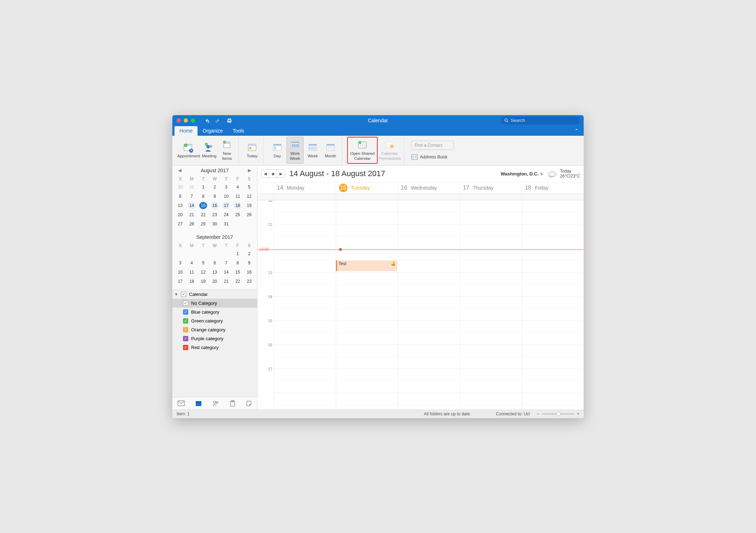 The height and width of the screenshot is (533, 756). Describe the element at coordinates (578, 414) in the screenshot. I see `zoom-in-button: +` at that location.